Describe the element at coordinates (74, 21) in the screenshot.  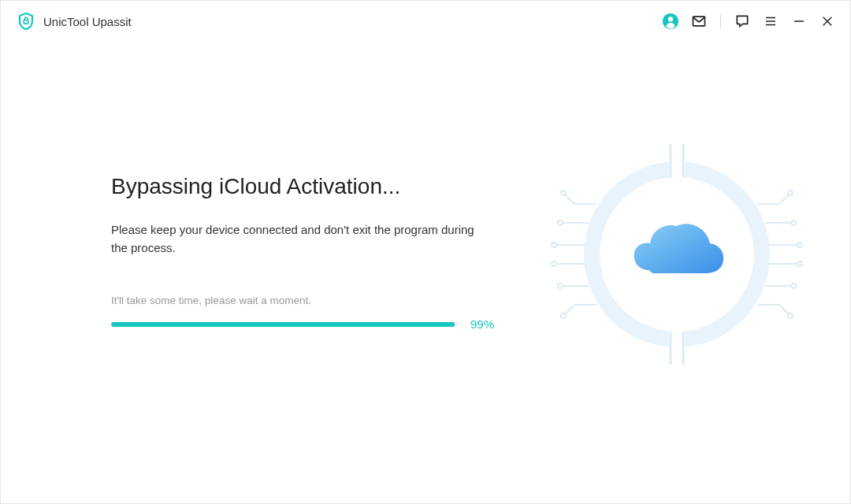
I see `brand: UnicTool Upassit` at that location.